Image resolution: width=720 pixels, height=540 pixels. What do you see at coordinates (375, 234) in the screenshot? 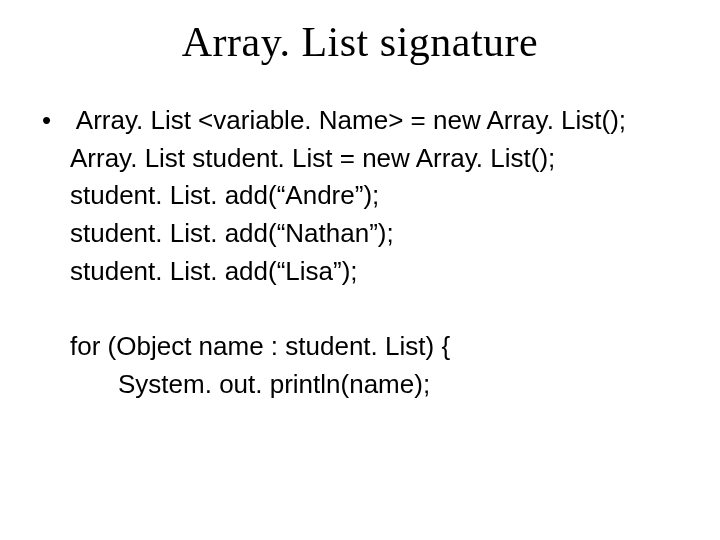
I see `code-line: student. List. add(“Nathan”);` at bounding box center [375, 234].